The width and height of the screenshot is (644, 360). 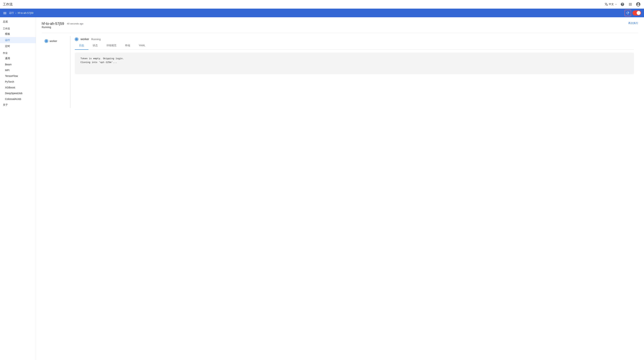 What do you see at coordinates (18, 70) in the screenshot?
I see `sidebar-item-mpi: MPI` at bounding box center [18, 70].